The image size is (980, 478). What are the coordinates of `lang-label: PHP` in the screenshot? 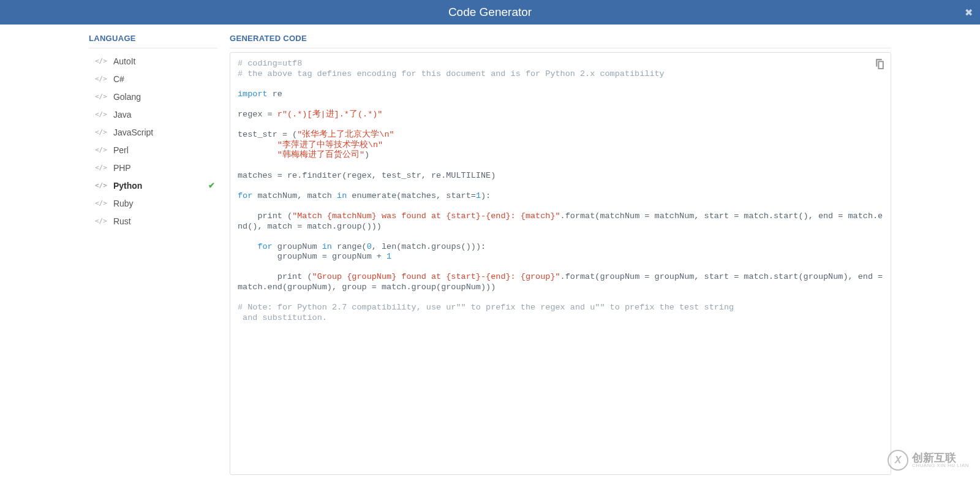 It's located at (123, 168).